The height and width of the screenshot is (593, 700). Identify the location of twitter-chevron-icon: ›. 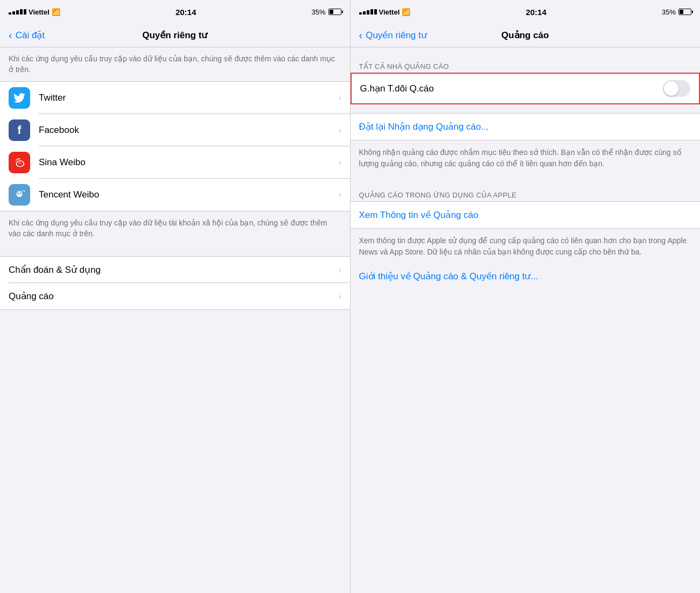
(339, 98).